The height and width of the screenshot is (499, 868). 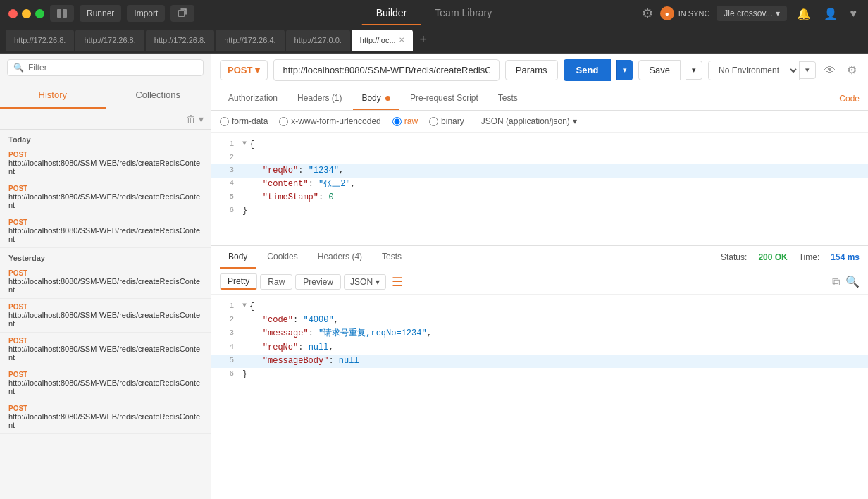 I want to click on send-button: Send, so click(x=588, y=70).